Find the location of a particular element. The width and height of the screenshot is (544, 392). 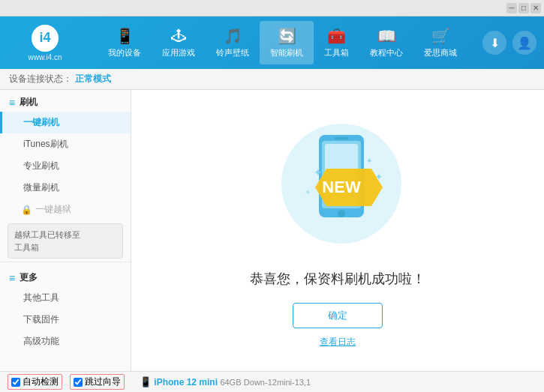

status-bar: 设备连接状态： 正常模式 is located at coordinates (272, 79).